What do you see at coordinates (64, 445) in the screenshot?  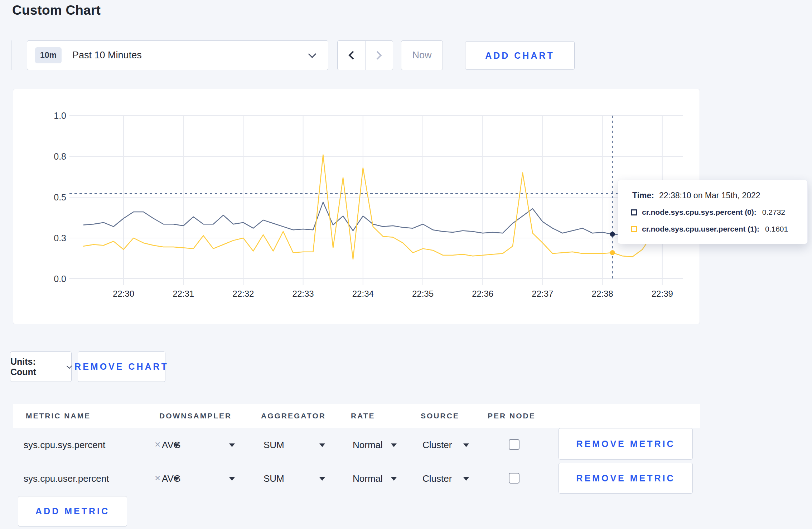 I see `metric-name-select: sys.cpu.sys.percent` at bounding box center [64, 445].